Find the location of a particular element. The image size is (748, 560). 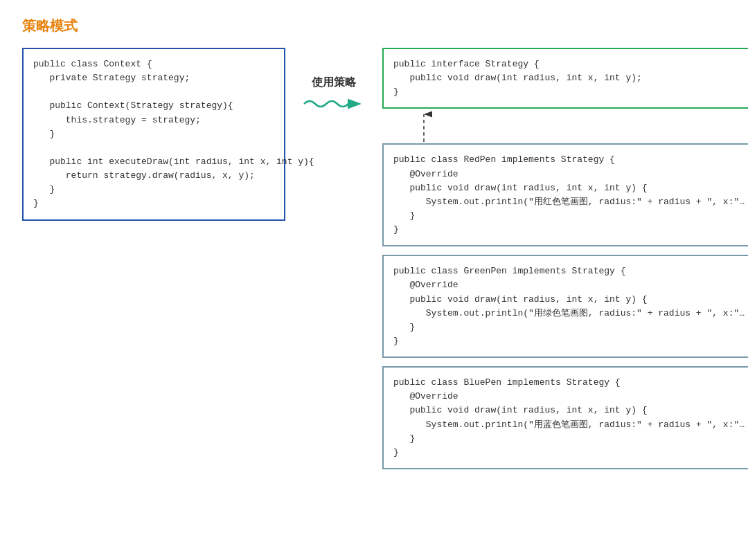

middle-area: 使用策略 is located at coordinates (334, 80).